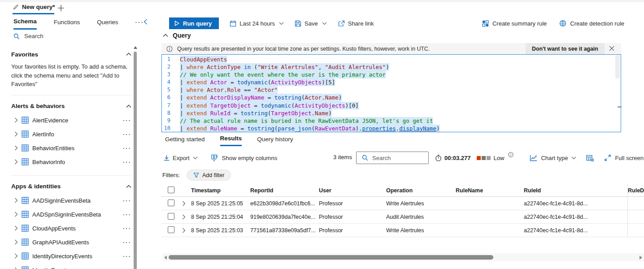  Describe the element at coordinates (70, 38) in the screenshot. I see `schema-search-input: Search` at that location.